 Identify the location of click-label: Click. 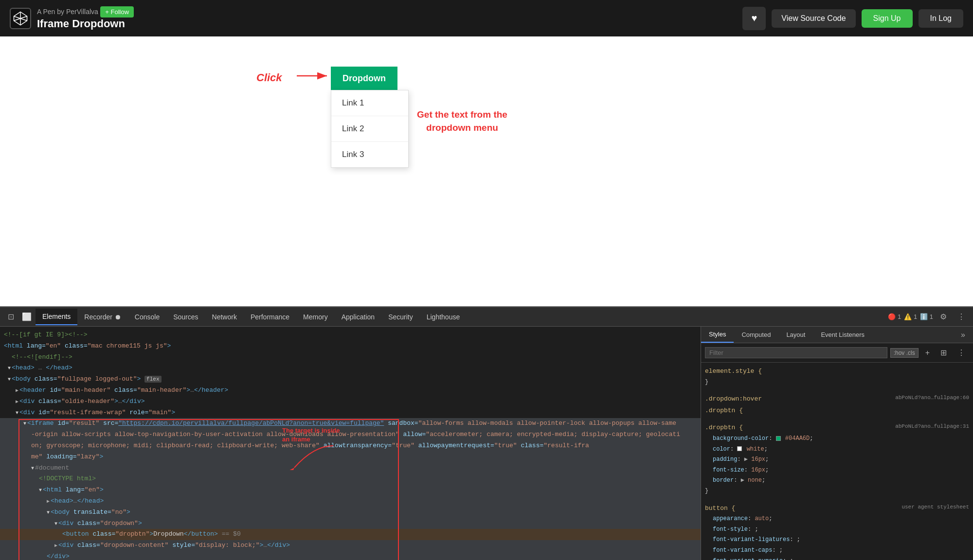
(270, 78).